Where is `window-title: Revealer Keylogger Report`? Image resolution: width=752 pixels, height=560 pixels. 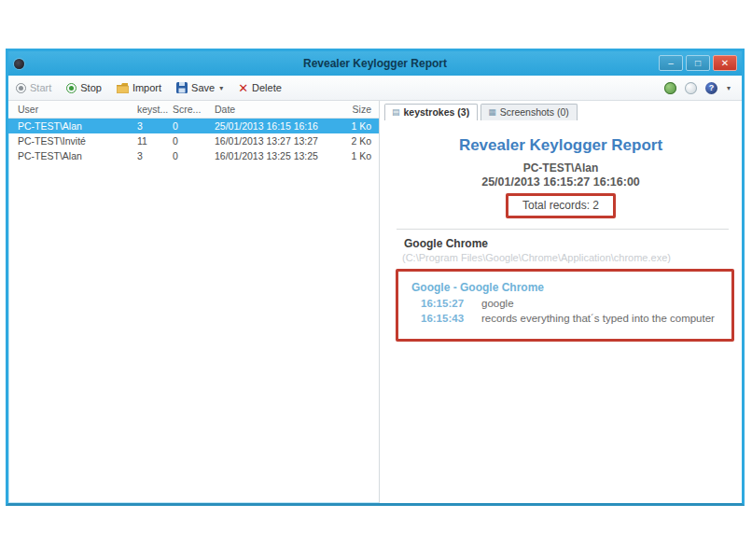
window-title: Revealer Keylogger Report is located at coordinates (375, 63).